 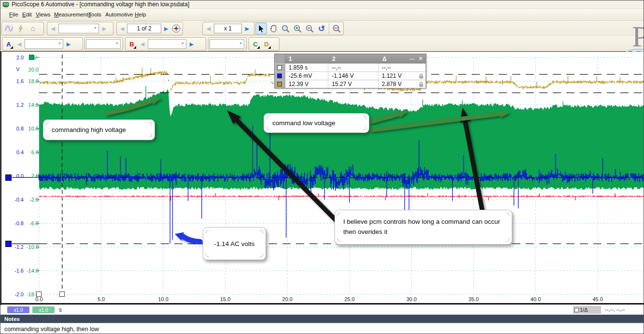 What do you see at coordinates (30, 247) in the screenshot?
I see `y-axis-green-tick: -10.0` at bounding box center [30, 247].